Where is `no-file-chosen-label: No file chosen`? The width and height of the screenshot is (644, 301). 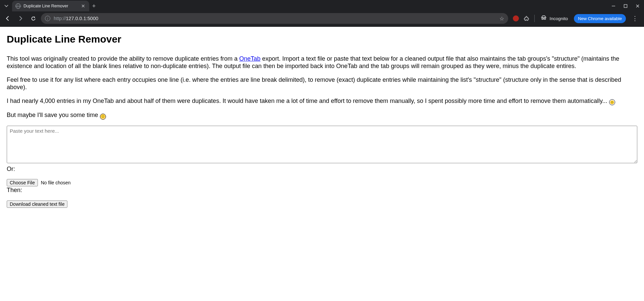 no-file-chosen-label: No file chosen is located at coordinates (56, 183).